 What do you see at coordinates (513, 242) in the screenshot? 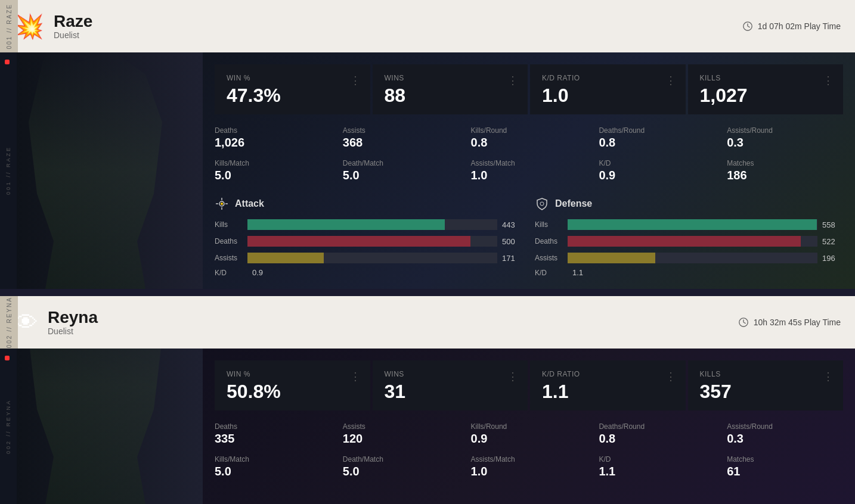
I see `bar-value-deaths: 500` at bounding box center [513, 242].